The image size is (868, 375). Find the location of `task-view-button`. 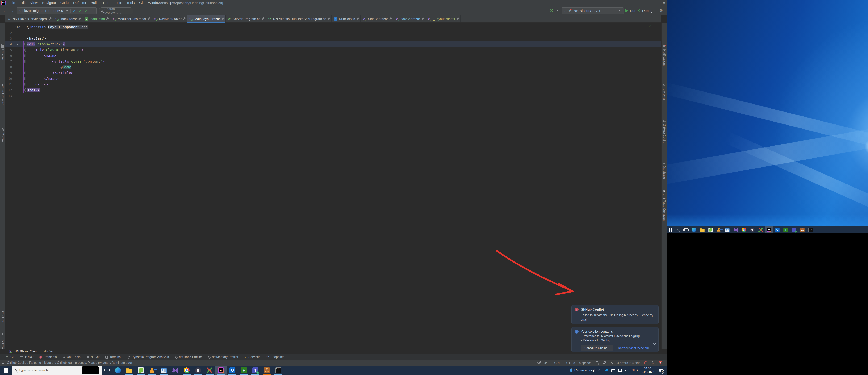

task-view-button is located at coordinates (686, 230).